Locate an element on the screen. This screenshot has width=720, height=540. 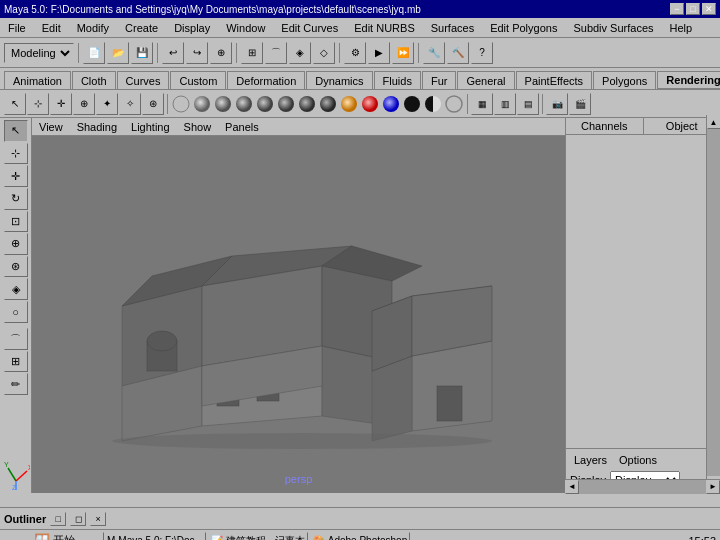
outliner-close-button: × is located at coordinates (98, 519).